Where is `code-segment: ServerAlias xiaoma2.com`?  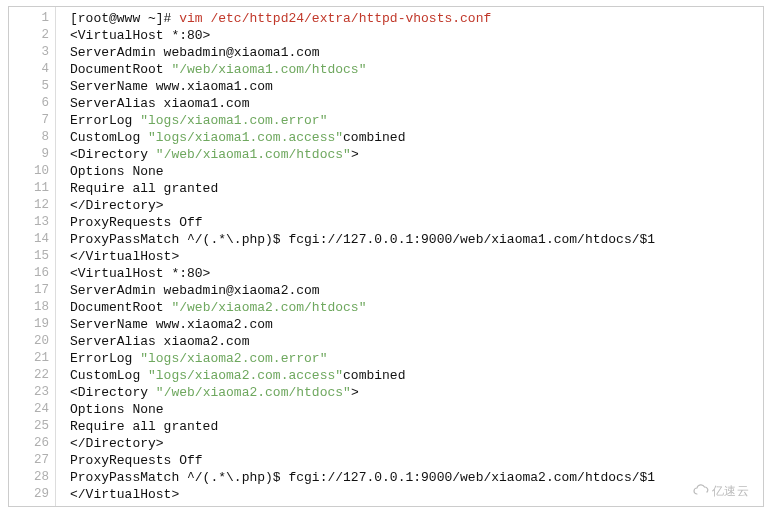
code-segment: ServerAlias xiaoma2.com is located at coordinates (160, 342).